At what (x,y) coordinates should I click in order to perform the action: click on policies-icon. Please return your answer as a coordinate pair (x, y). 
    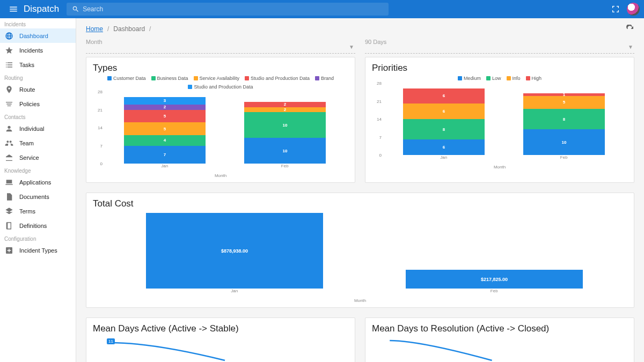
    Looking at the image, I should click on (9, 104).